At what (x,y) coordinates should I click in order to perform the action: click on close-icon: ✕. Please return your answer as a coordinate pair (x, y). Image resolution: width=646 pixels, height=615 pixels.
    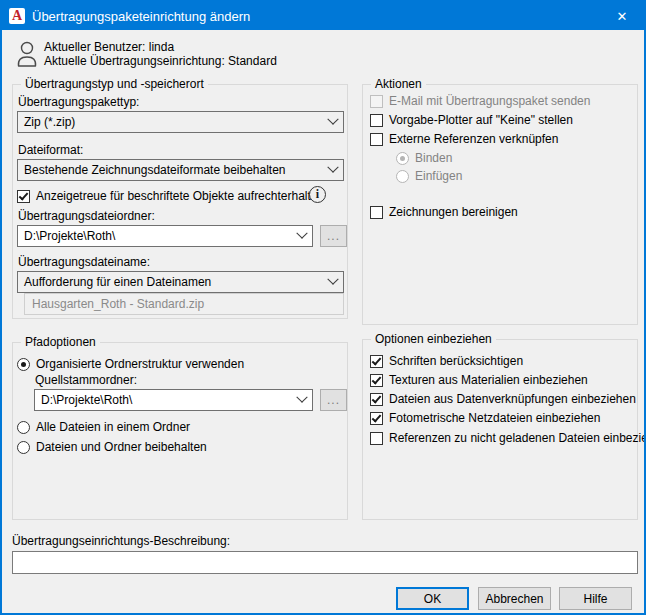
    Looking at the image, I should click on (622, 16).